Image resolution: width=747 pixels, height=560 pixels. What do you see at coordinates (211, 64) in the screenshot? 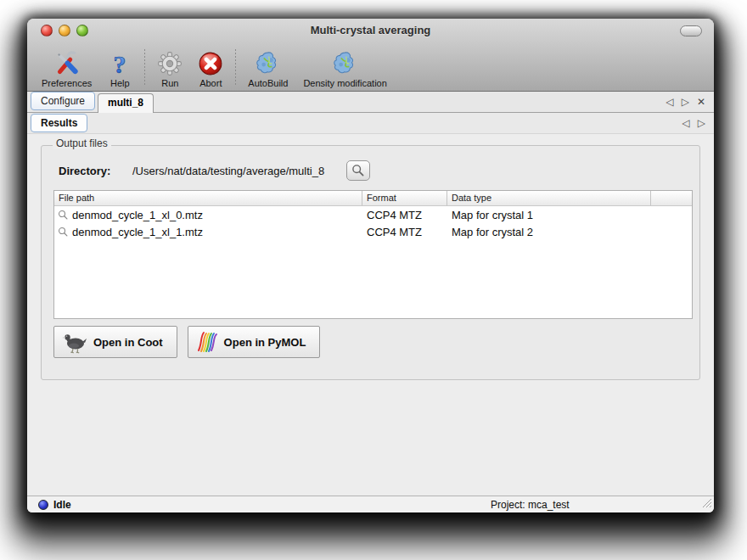
I see `stop-icon` at bounding box center [211, 64].